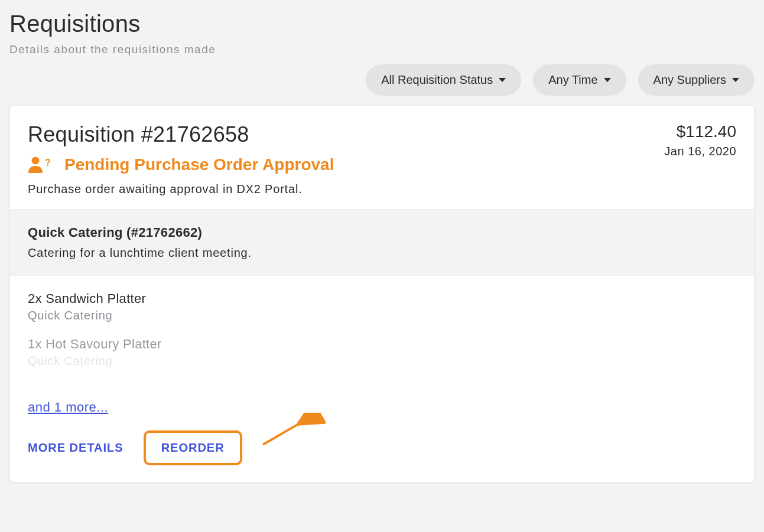 The width and height of the screenshot is (764, 532). What do you see at coordinates (382, 307) in the screenshot?
I see `line-item: 2x Sandwich Platter Quick Catering` at bounding box center [382, 307].